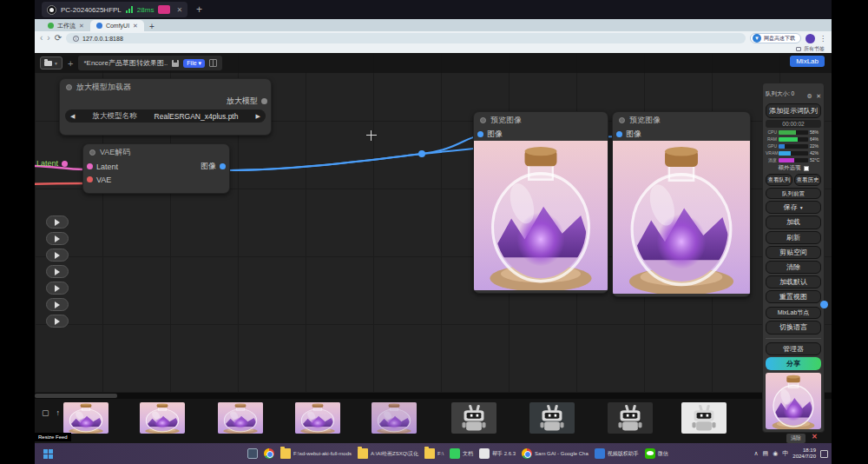  Describe the element at coordinates (497, 454) in the screenshot. I see `taskbar-app-helper: 帮手 2.6.3` at that location.